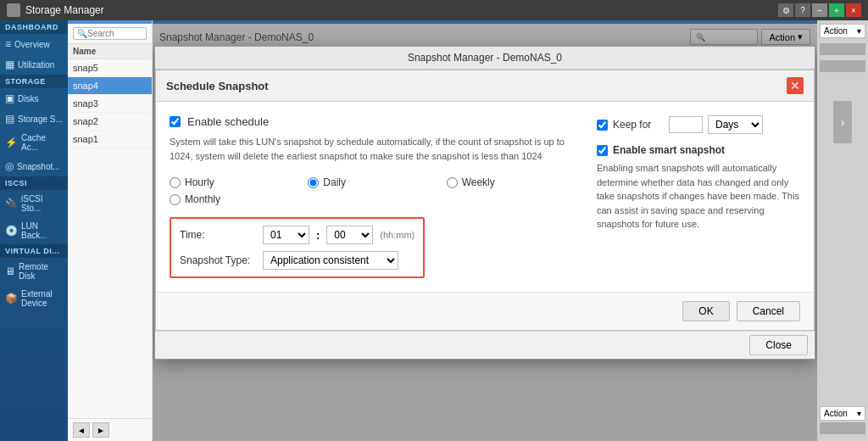 This screenshot has height=441, width=868. What do you see at coordinates (34, 44) in the screenshot?
I see `sidebar-item-overview: ≡ Overview` at bounding box center [34, 44].